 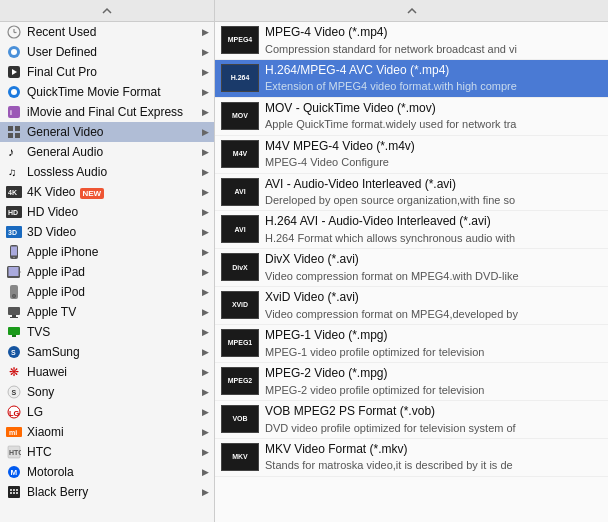 What do you see at coordinates (240, 457) in the screenshot?
I see `format-icon-label-mkv: MKV` at bounding box center [240, 457].